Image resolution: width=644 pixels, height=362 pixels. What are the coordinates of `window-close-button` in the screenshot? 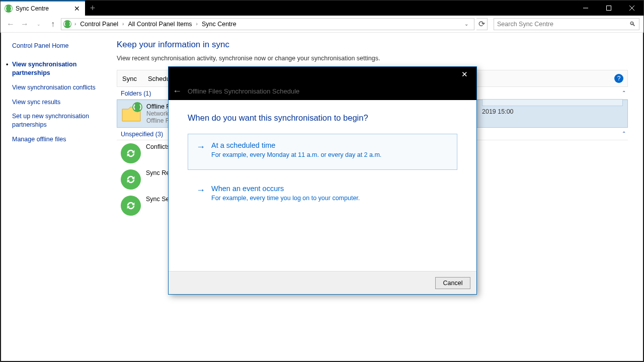 It's located at (632, 8).